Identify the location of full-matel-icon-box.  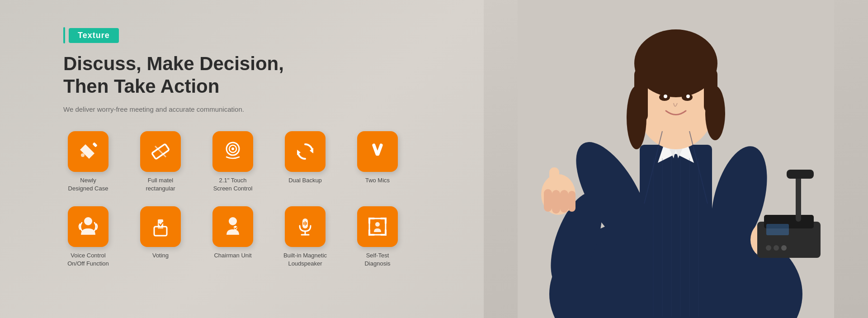
(160, 152).